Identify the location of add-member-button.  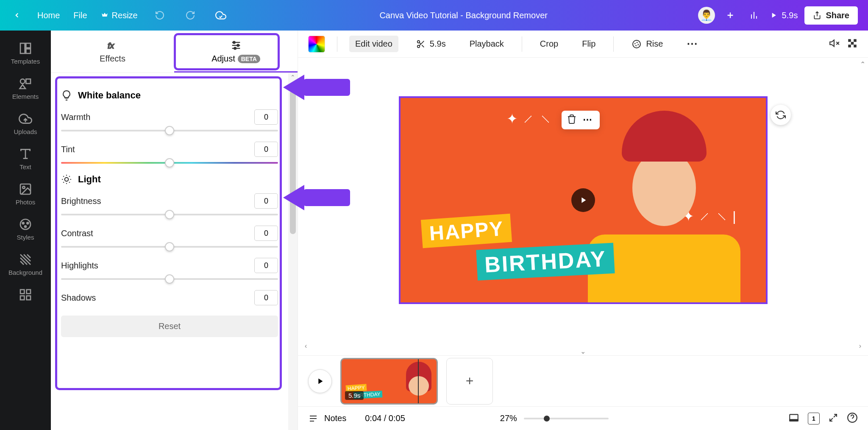
(730, 15).